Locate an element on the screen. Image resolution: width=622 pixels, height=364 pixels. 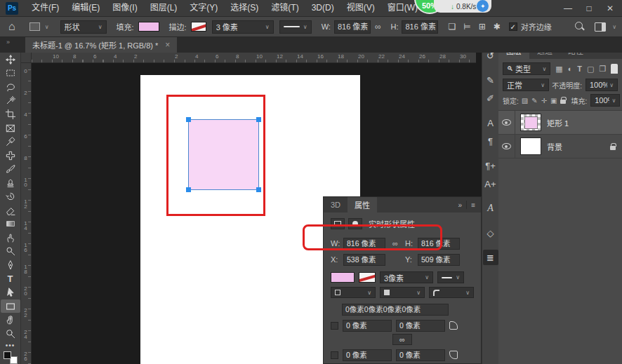
settings-icon: ✱ is located at coordinates (497, 27).